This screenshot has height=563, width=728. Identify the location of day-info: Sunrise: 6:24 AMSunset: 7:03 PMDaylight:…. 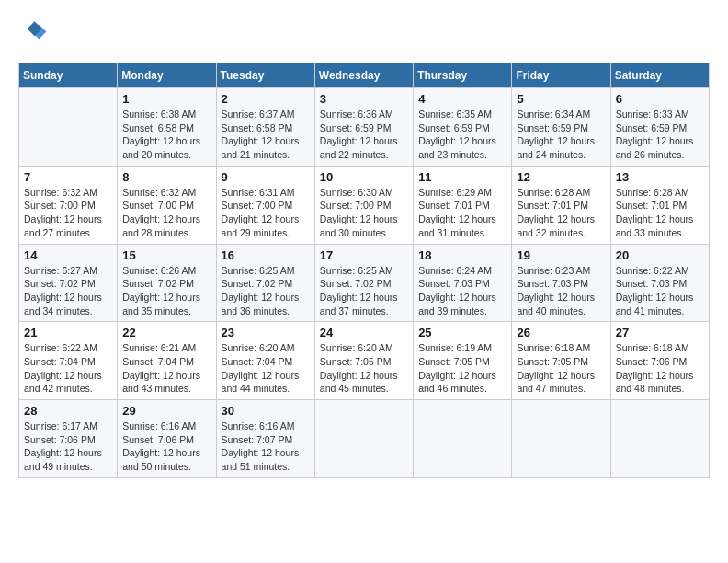
(462, 291).